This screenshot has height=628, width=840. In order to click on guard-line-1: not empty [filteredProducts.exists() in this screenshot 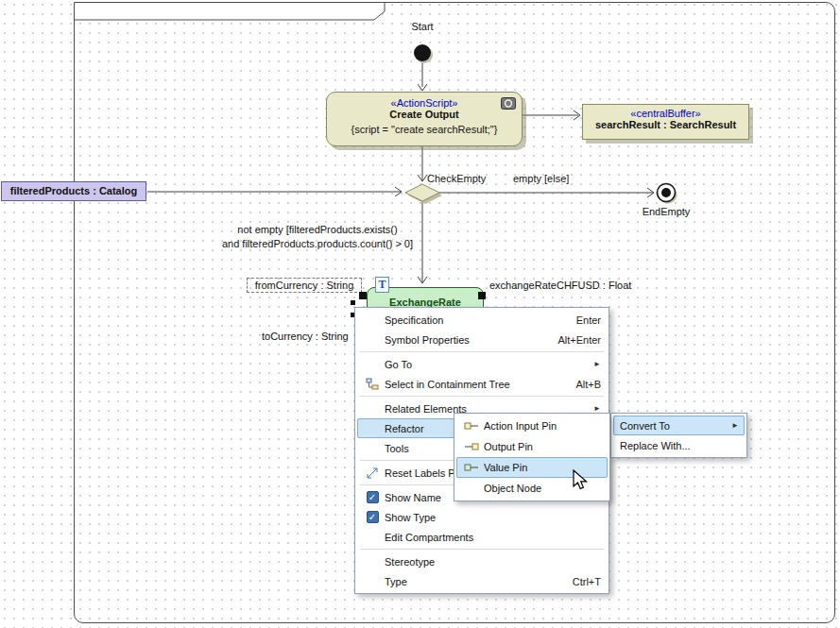, I will do `click(317, 230)`.